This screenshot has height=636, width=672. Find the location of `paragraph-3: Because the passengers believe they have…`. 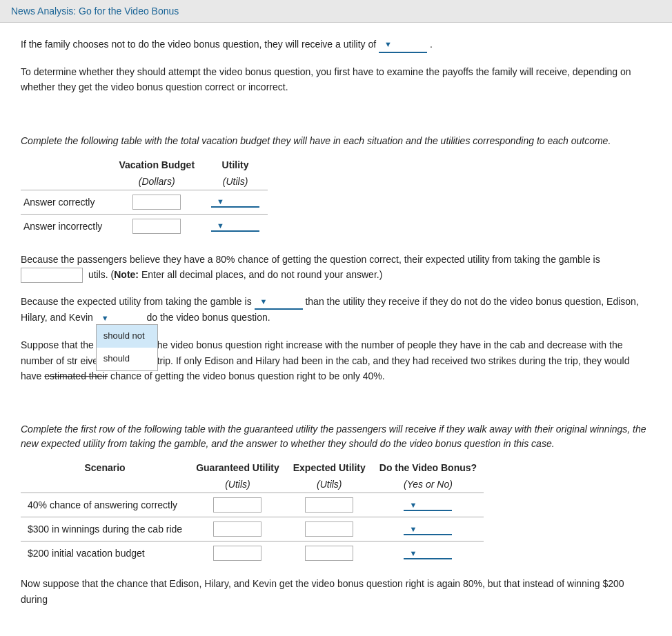

paragraph-3: Because the passengers believe they have… is located at coordinates (336, 268).